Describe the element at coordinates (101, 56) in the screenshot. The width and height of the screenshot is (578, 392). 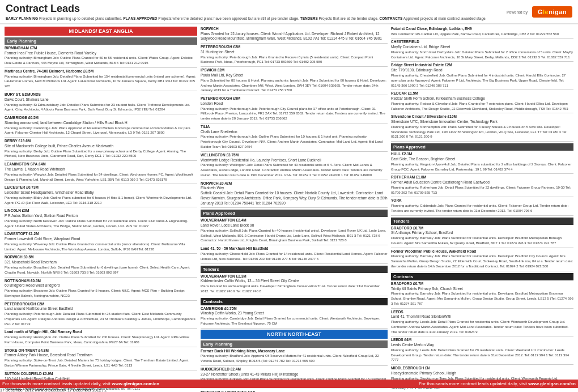
I see `list-item: BIRMINGHAM £7M Former Inca Free Public H…` at that location.